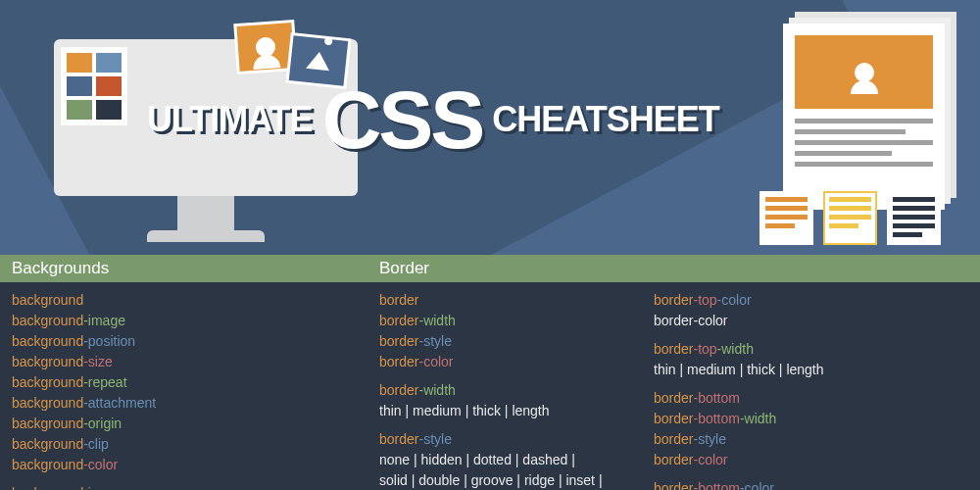  What do you see at coordinates (739, 321) in the screenshot?
I see `css-values: border-color` at bounding box center [739, 321].